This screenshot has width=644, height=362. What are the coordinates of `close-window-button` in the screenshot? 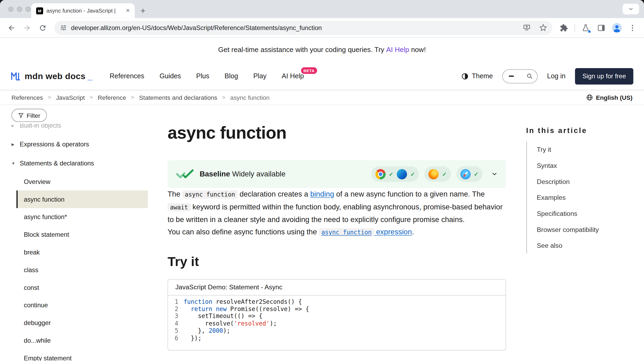 It's located at (11, 9).